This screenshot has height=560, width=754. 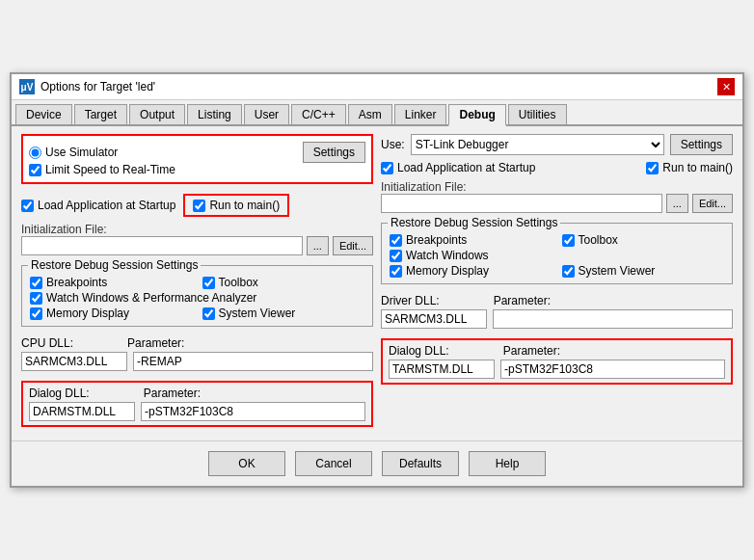 What do you see at coordinates (726, 87) in the screenshot?
I see `close-button: ✕` at bounding box center [726, 87].